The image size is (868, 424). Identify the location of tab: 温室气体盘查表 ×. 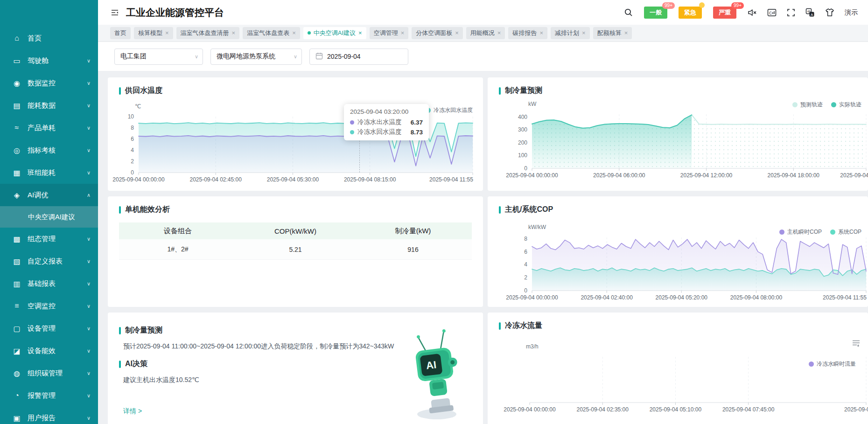
(272, 33).